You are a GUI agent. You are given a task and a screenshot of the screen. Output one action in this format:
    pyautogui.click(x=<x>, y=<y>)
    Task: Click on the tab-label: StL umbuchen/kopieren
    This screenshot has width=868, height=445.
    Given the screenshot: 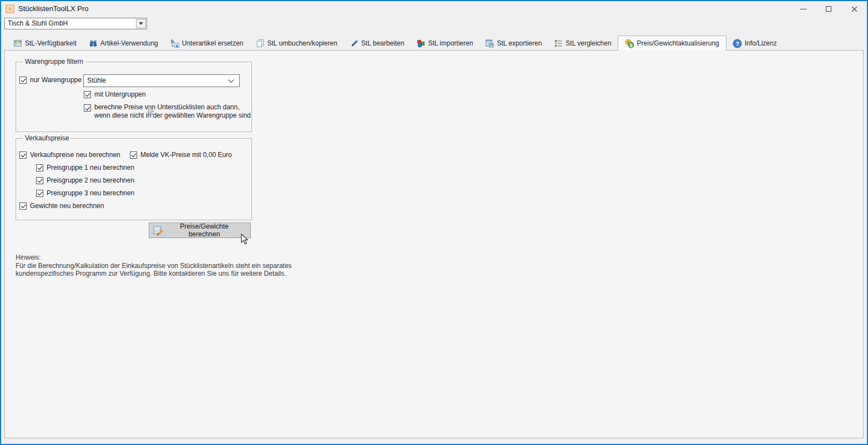 What is the action you would take?
    pyautogui.click(x=302, y=43)
    